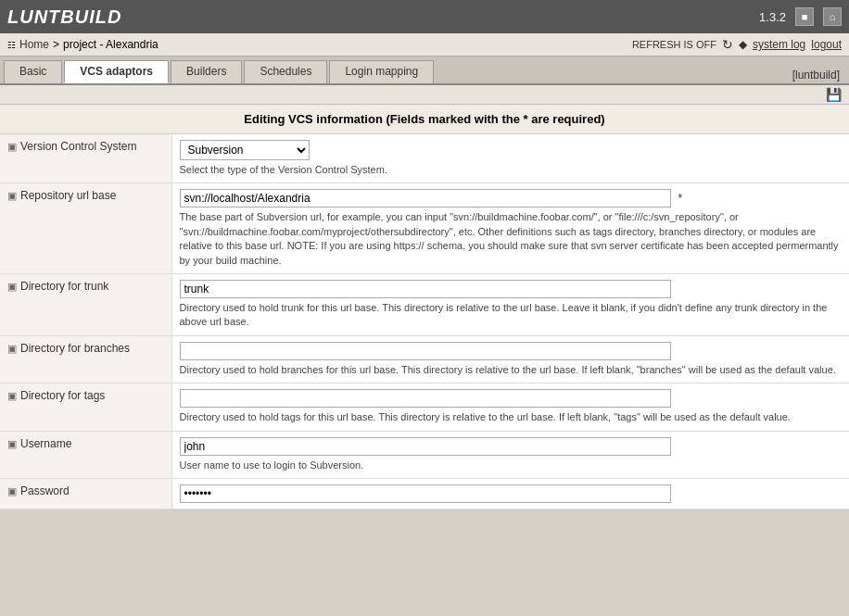 The width and height of the screenshot is (849, 616). Describe the element at coordinates (424, 454) in the screenshot. I see `table-row: ▣ Username User name to use to login to …` at that location.